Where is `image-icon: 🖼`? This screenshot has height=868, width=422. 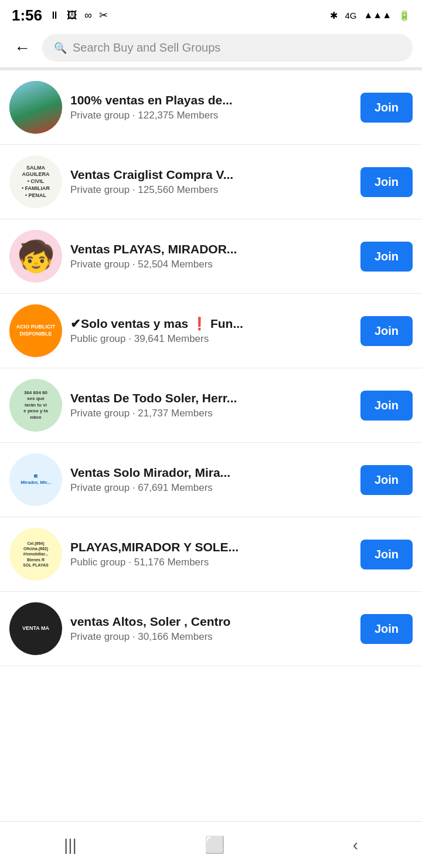 image-icon: 🖼 is located at coordinates (72, 15).